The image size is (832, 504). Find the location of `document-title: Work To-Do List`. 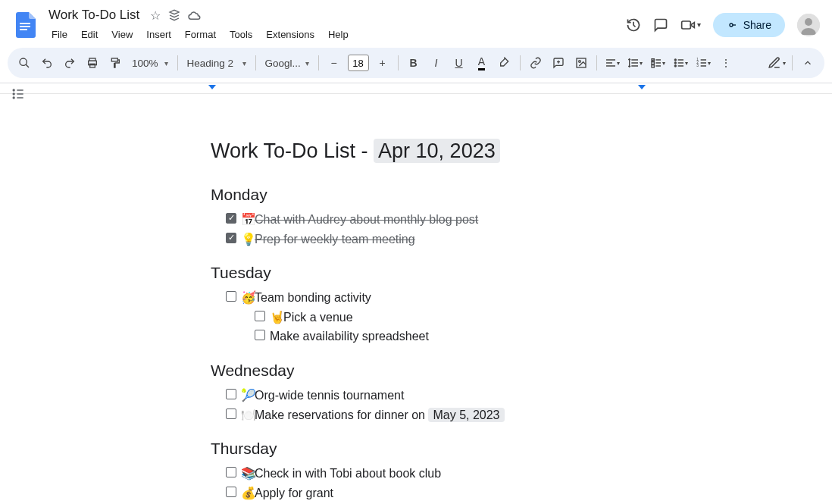

document-title: Work To-Do List is located at coordinates (94, 15).